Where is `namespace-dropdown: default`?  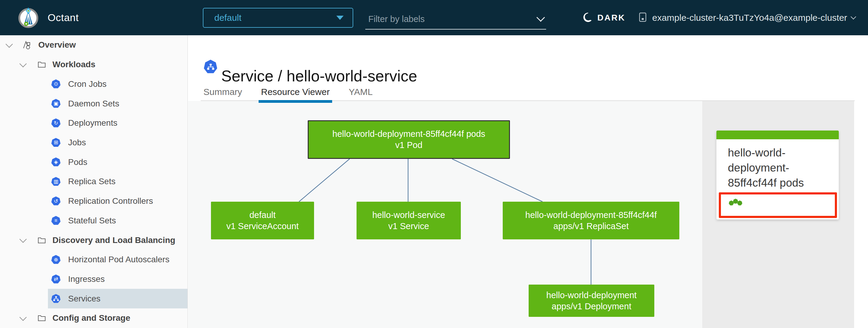
namespace-dropdown: default is located at coordinates (278, 18).